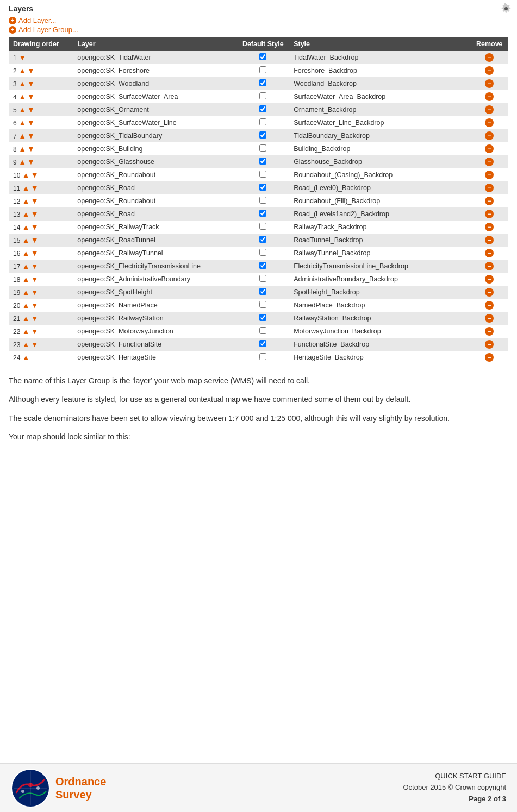  Describe the element at coordinates (26, 357) in the screenshot. I see `arrow-buttons: ▲` at that location.